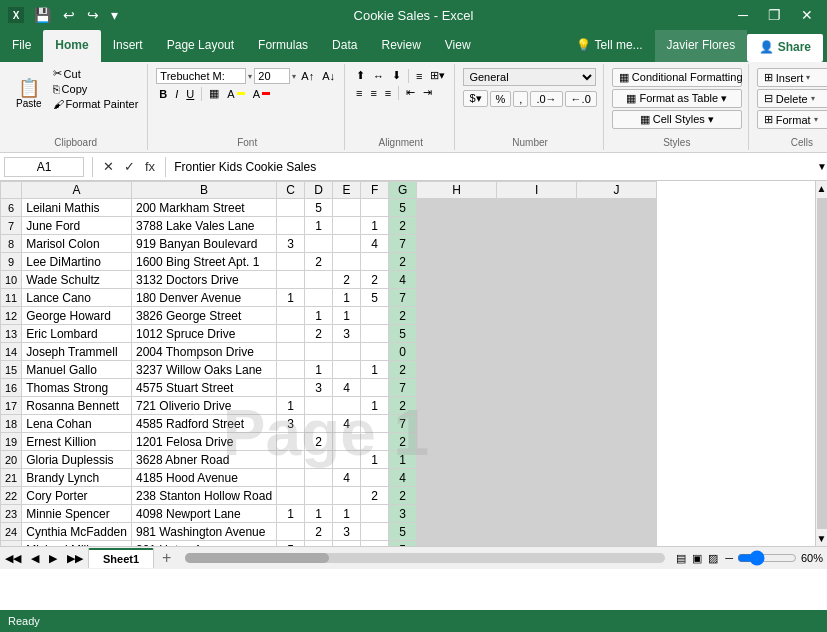  I want to click on cut-button: ✂ Cut, so click(96, 74).